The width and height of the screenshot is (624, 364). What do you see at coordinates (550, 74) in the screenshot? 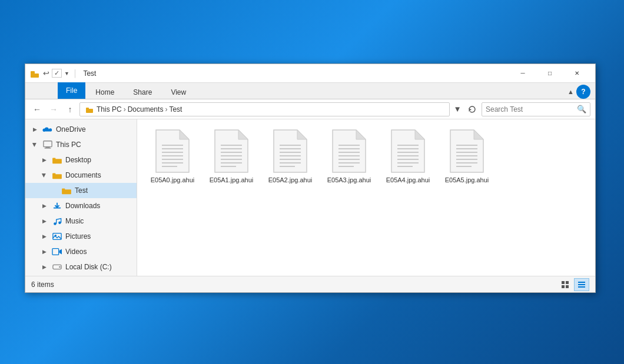
I see `maximize-button: □` at bounding box center [550, 74].